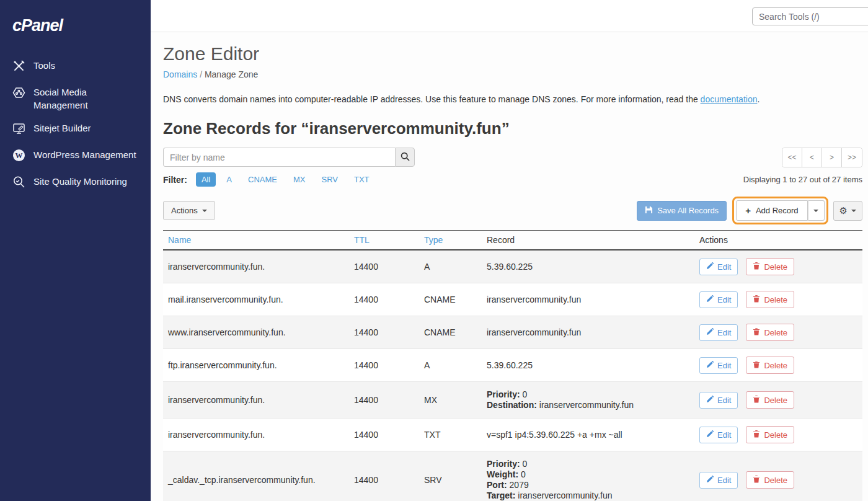  What do you see at coordinates (86, 99) in the screenshot?
I see `sidebar-item-label: Social Media Management` at bounding box center [86, 99].